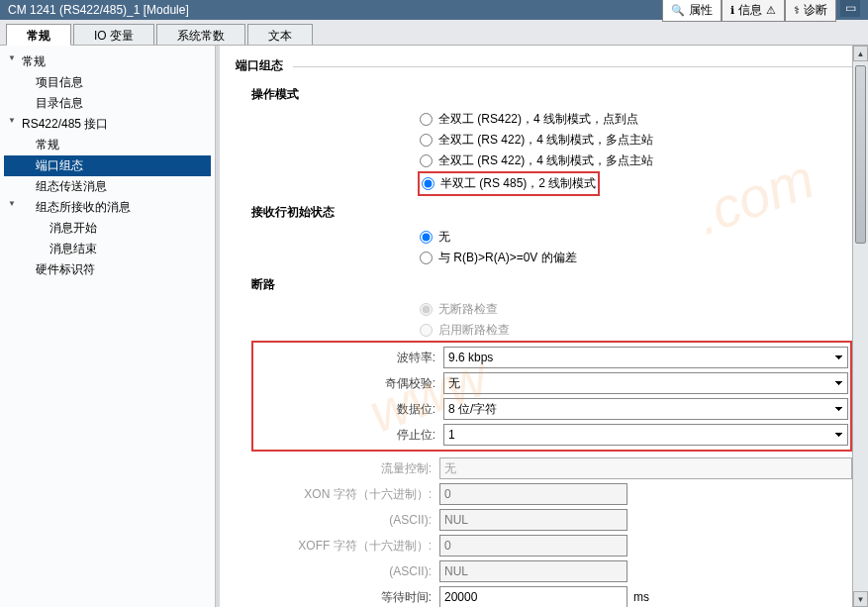  Describe the element at coordinates (552, 285) in the screenshot. I see `break-title: 断路` at that location.